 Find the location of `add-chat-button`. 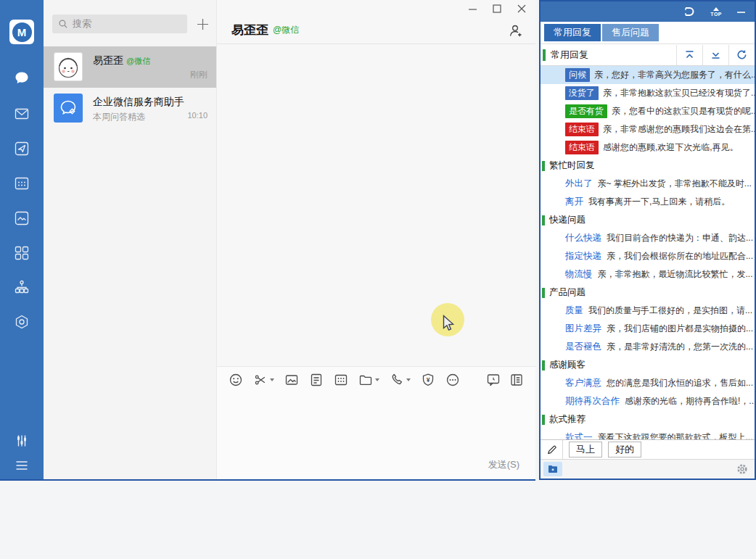

add-chat-button is located at coordinates (202, 24).